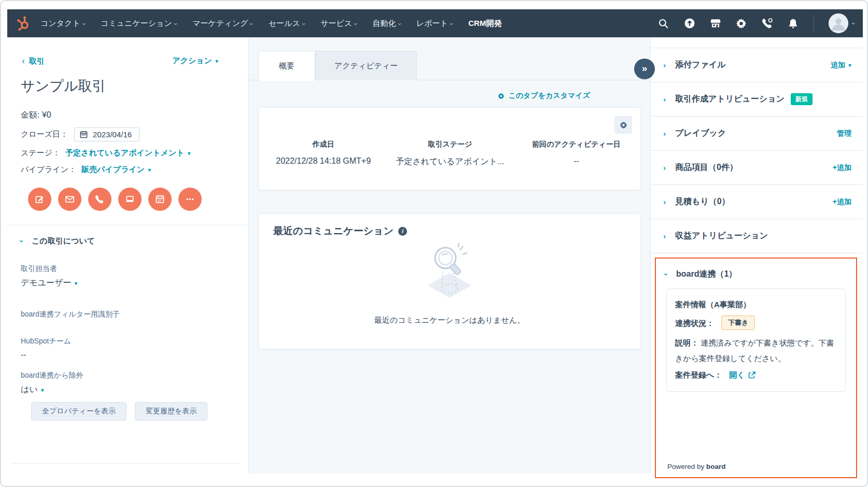  I want to click on board-case-card: 案件情報（A事業部） 連携状況： 下書き 説明： 連携済みですが下書き状態です。…, so click(756, 340).